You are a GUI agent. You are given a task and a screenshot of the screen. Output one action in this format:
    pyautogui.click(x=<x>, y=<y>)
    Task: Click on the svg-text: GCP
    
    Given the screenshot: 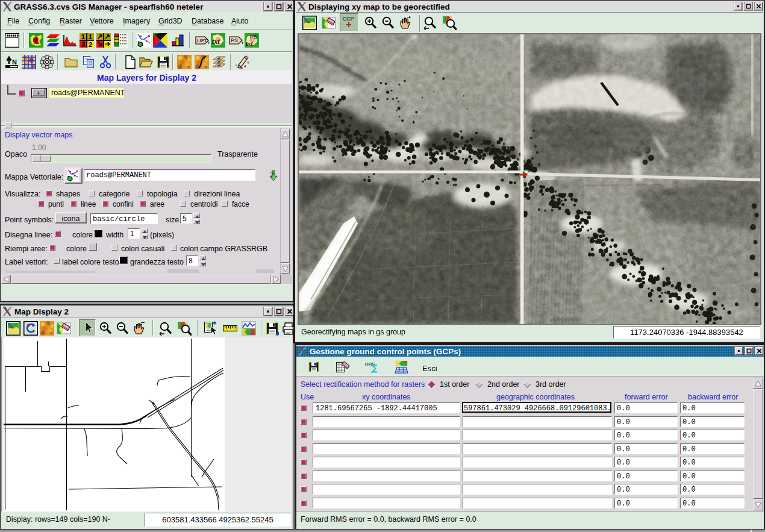 What is the action you would take?
    pyautogui.click(x=348, y=19)
    